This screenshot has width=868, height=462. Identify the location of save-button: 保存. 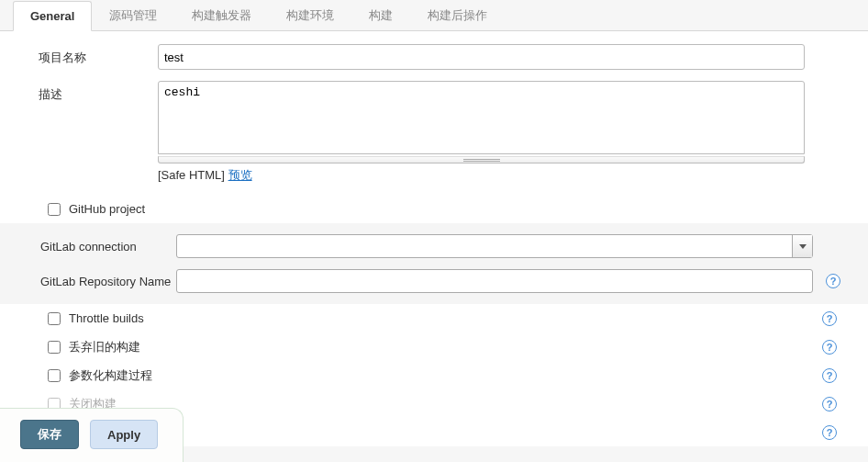
(50, 434).